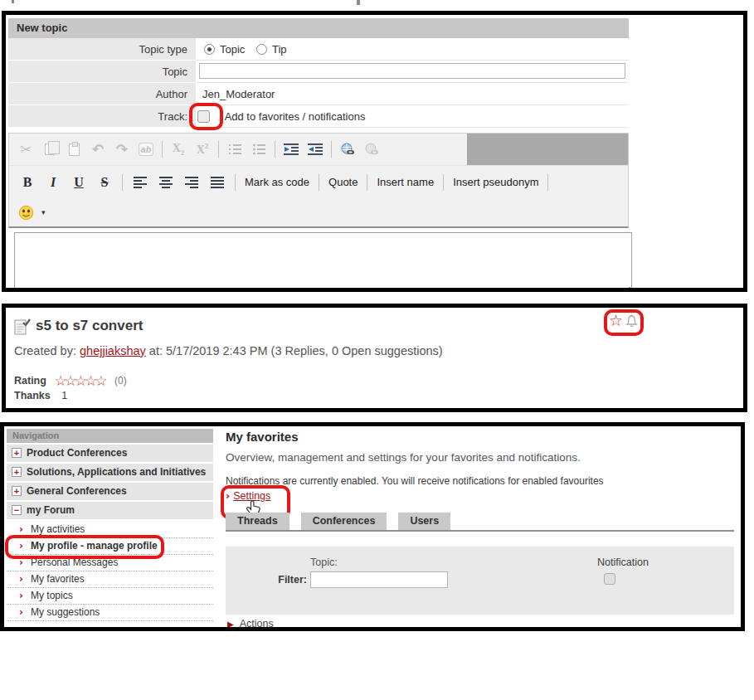 This screenshot has width=754, height=700. Describe the element at coordinates (323, 562) in the screenshot. I see `topic-column-label: Topic:` at that location.